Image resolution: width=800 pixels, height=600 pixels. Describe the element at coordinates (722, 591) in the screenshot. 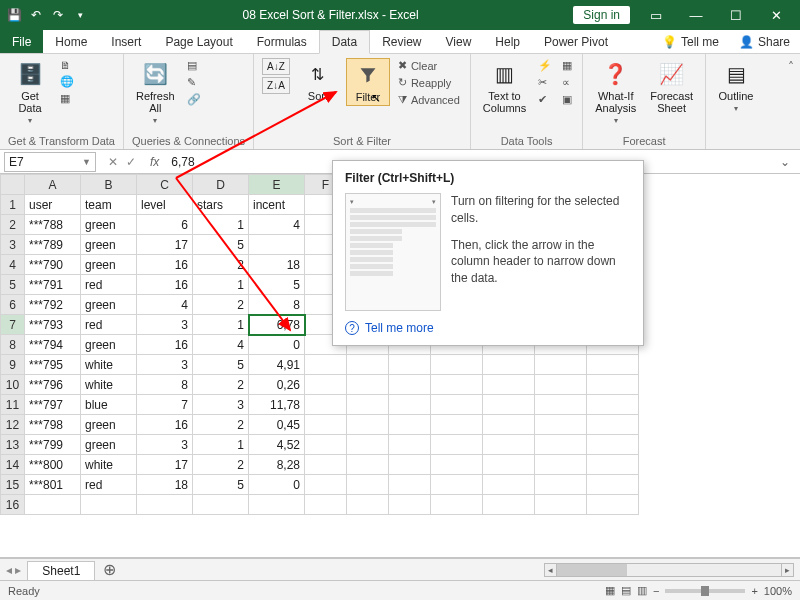

I see `zoom-control: − + 100%` at that location.